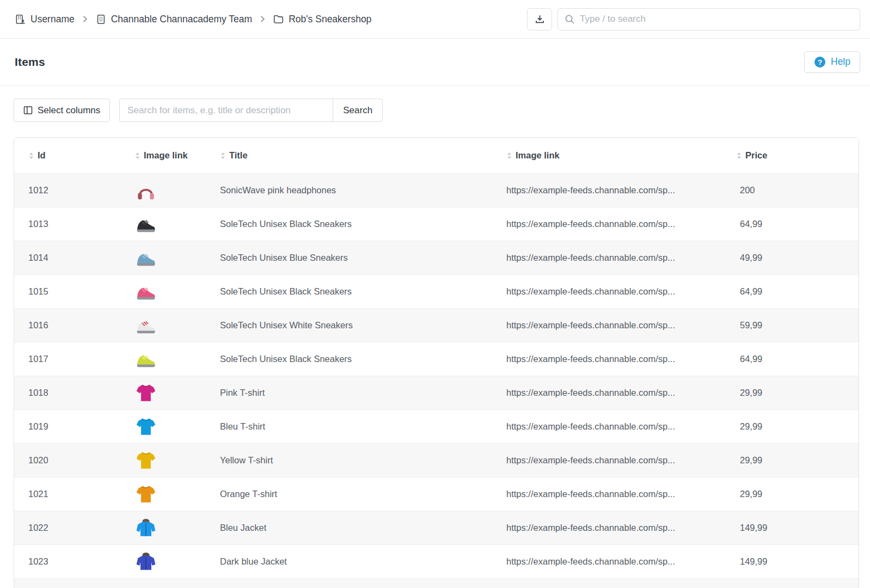 Image resolution: width=870 pixels, height=588 pixels. I want to click on company-icon, so click(101, 20).